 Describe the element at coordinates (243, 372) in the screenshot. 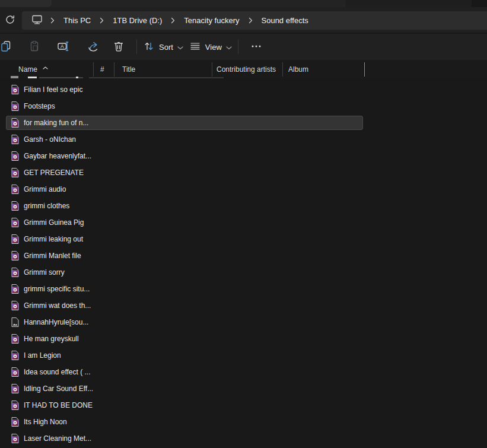

I see `file-row: Idea sound effect ( ...` at that location.